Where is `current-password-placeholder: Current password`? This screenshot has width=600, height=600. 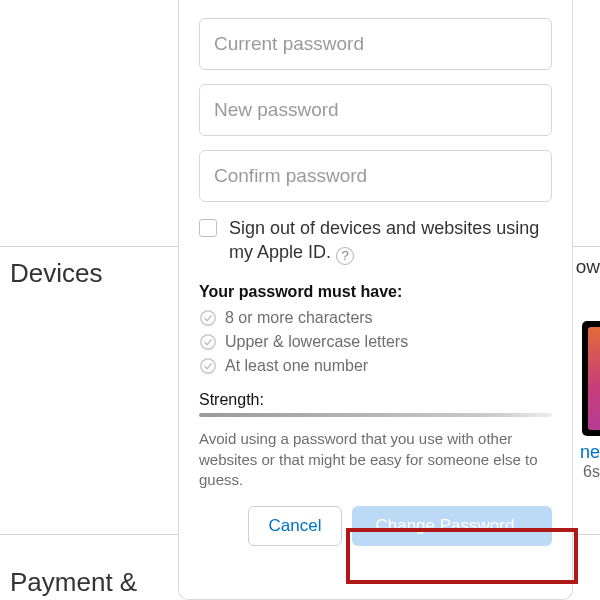
current-password-placeholder: Current password is located at coordinates (289, 44).